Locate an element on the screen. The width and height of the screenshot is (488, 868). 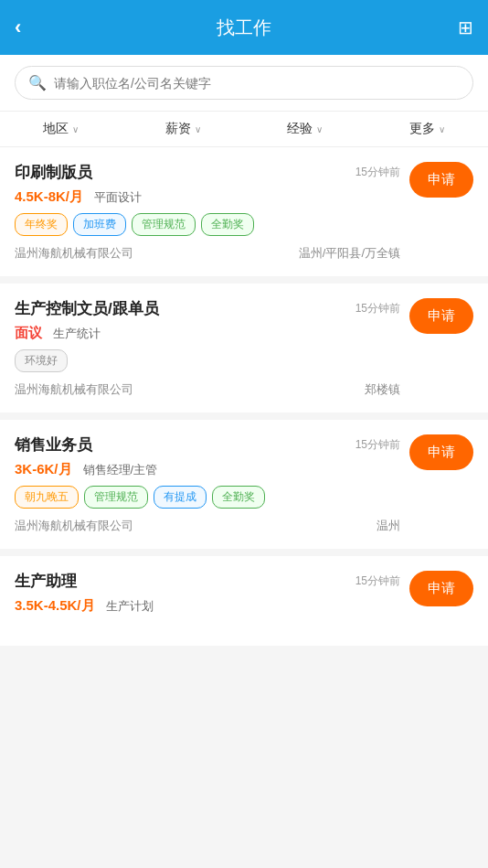
job-card-mid: 4.5K-8K/月 平面设计 is located at coordinates (207, 198).